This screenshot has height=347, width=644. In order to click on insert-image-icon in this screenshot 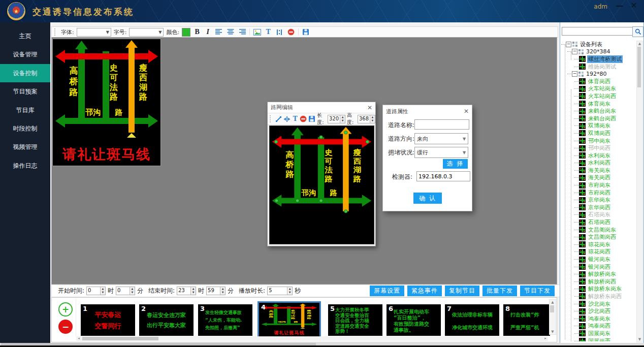, I will do `click(257, 32)`.